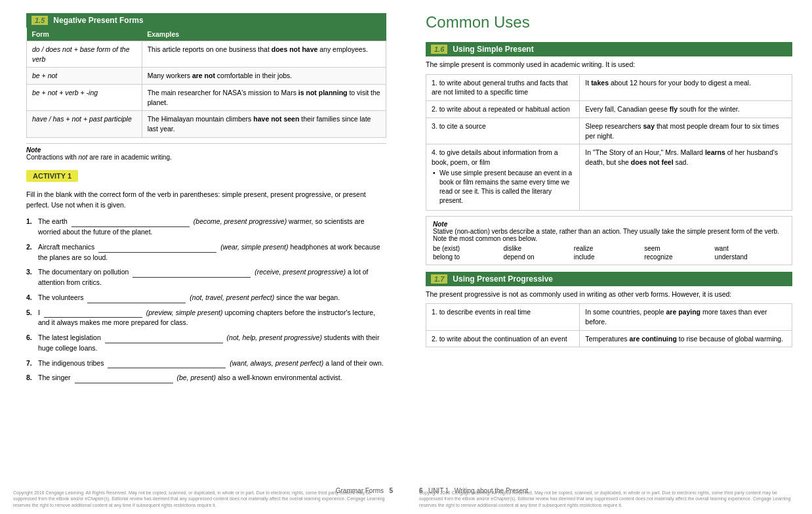  What do you see at coordinates (206, 83) in the screenshot?
I see `grammar-table: Form Examples do / does not + base form …` at bounding box center [206, 83].